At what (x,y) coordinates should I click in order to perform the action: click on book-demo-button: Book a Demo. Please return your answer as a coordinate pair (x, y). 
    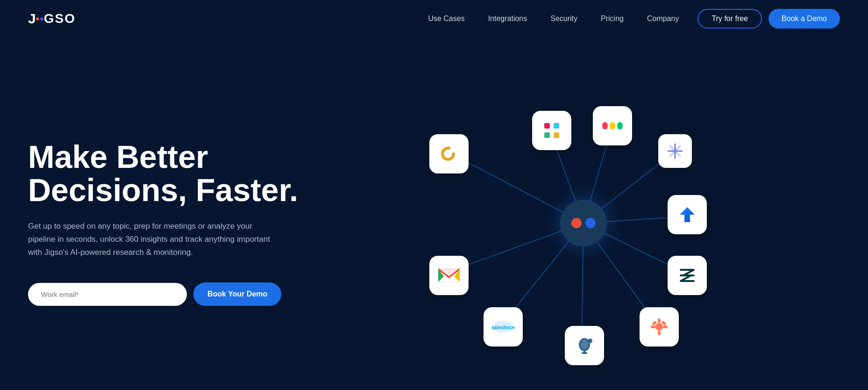
    Looking at the image, I should click on (804, 19).